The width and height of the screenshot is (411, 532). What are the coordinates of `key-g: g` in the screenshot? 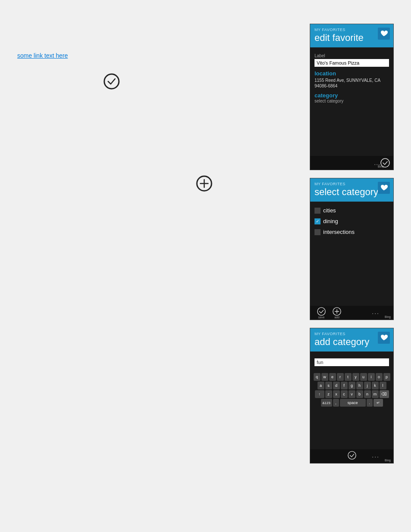 It's located at (352, 386).